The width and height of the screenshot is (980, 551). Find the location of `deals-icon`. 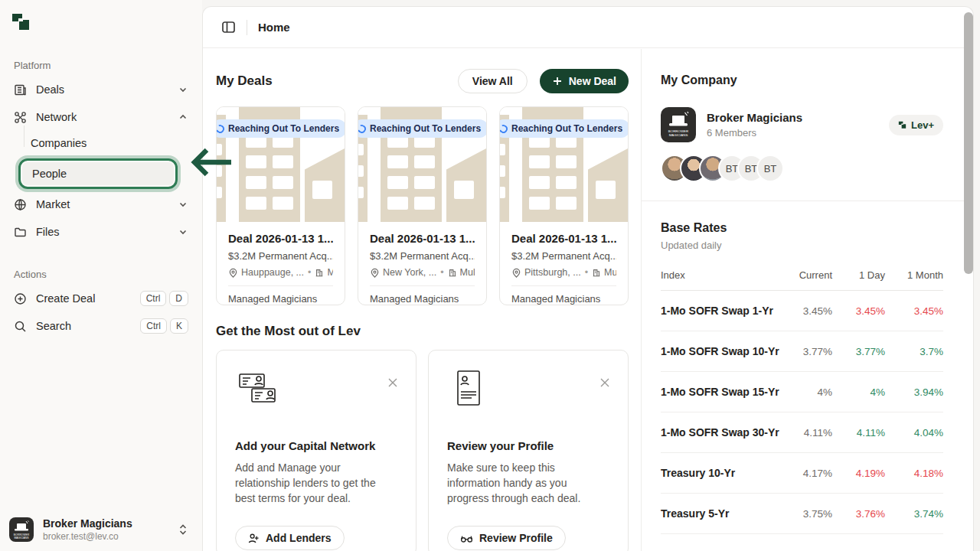

deals-icon is located at coordinates (20, 90).